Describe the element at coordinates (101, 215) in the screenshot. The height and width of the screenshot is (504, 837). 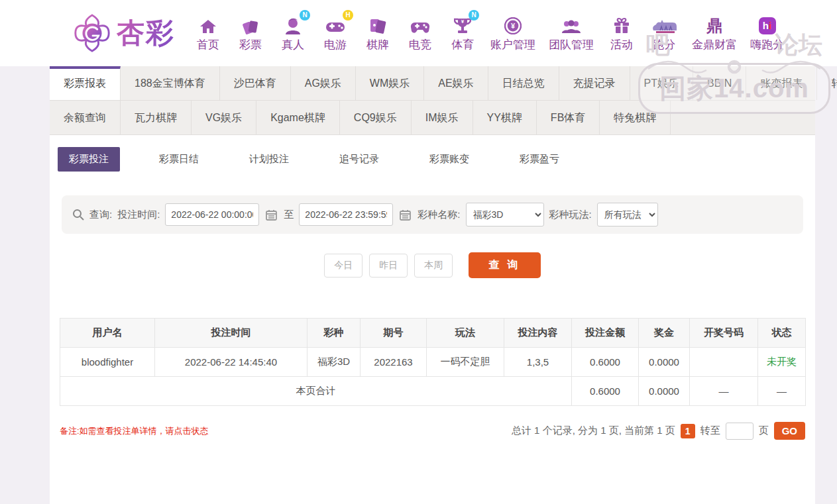
I see `query-label: 查询:` at that location.